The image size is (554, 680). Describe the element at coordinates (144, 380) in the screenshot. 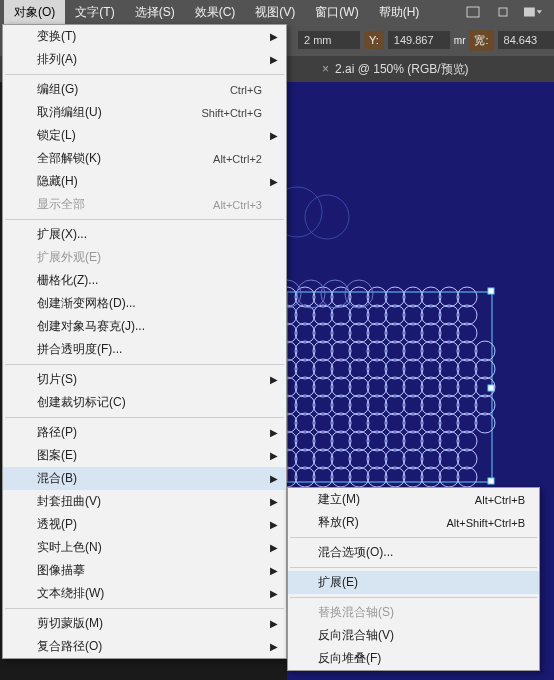

I see `menu-item: 切片(S)▶` at that location.